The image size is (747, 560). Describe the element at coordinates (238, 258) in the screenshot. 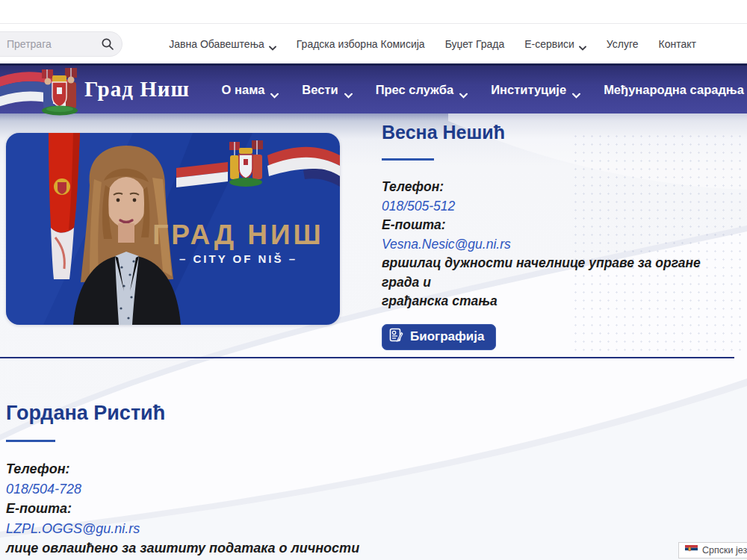

I see `backdrop-subtitle: – CITY OF NIŠ –` at that location.